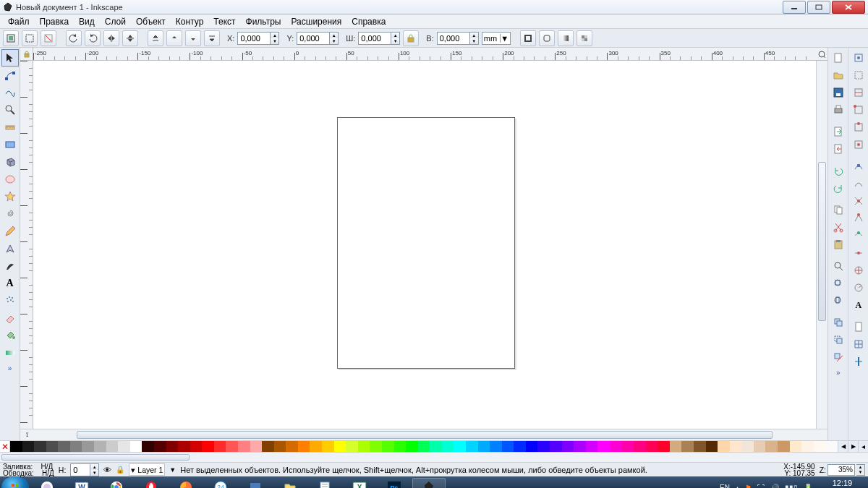  What do you see at coordinates (775, 486) in the screenshot?
I see `tray-volume-icon: 🔊` at bounding box center [775, 486].